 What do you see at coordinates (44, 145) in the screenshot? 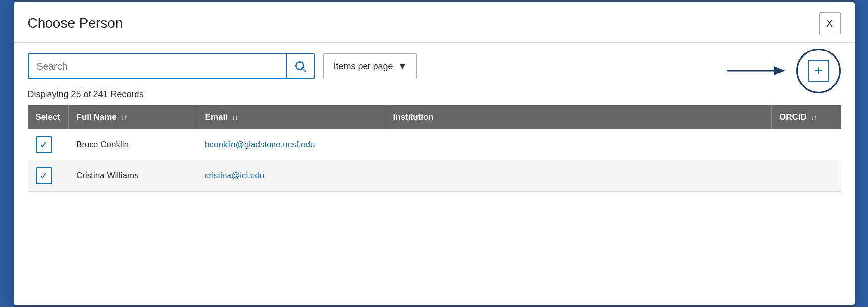
I see `checkbox-icon-0: ✓` at bounding box center [44, 145].